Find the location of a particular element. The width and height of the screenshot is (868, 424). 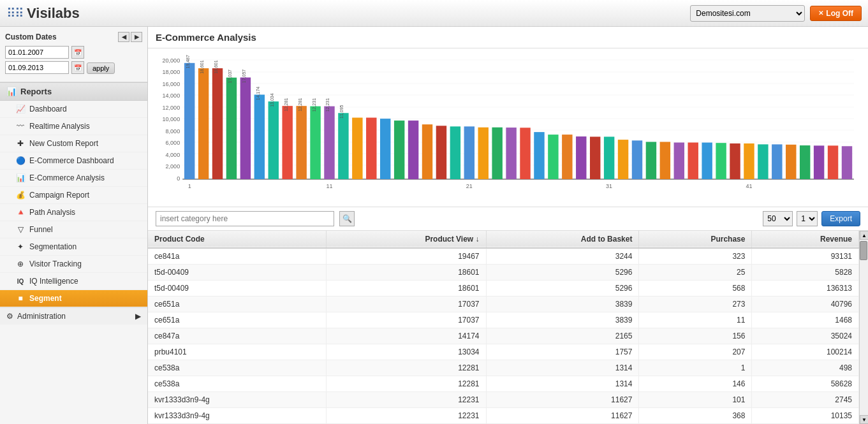

sidebar-item-dashboard: 📈 Dashboard is located at coordinates (74, 110).